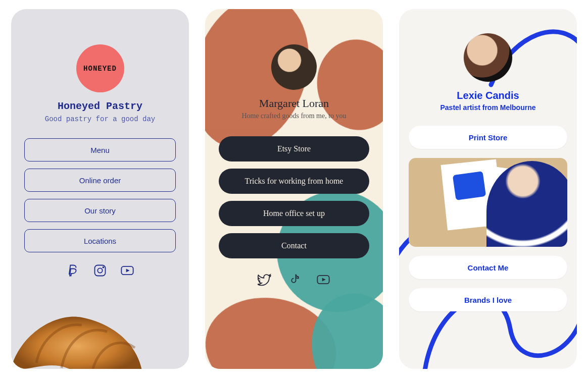  What do you see at coordinates (488, 202) in the screenshot?
I see `feature-image-card` at bounding box center [488, 202].